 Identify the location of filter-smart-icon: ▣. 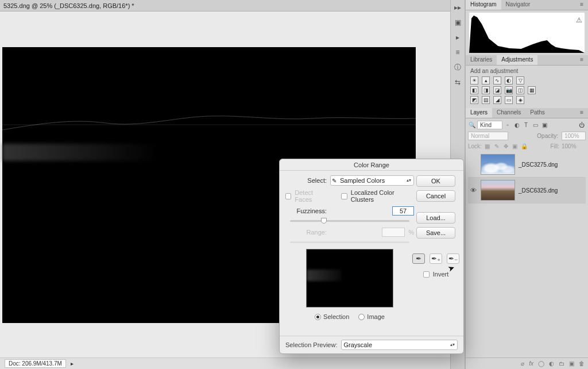
(544, 125).